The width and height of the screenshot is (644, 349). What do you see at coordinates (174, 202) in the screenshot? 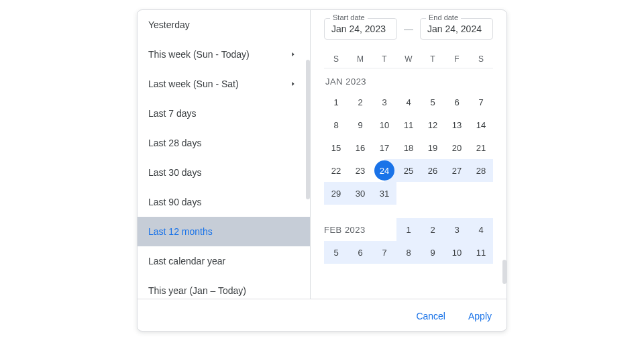
I see `preset-label: Last 90 days` at bounding box center [174, 202].